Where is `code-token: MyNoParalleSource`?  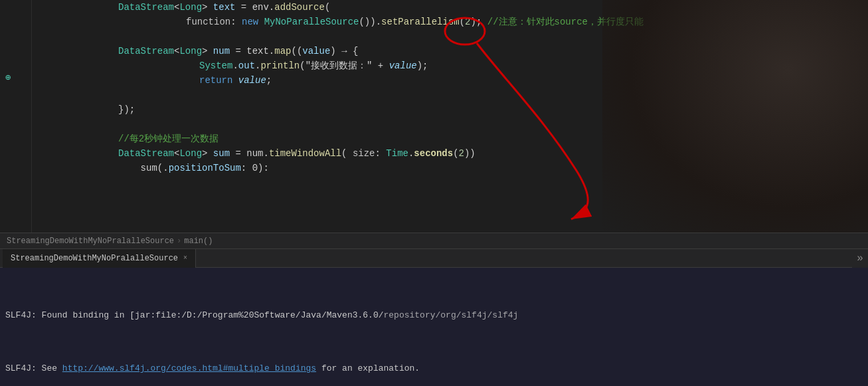
code-token: MyNoParalleSource is located at coordinates (312, 22).